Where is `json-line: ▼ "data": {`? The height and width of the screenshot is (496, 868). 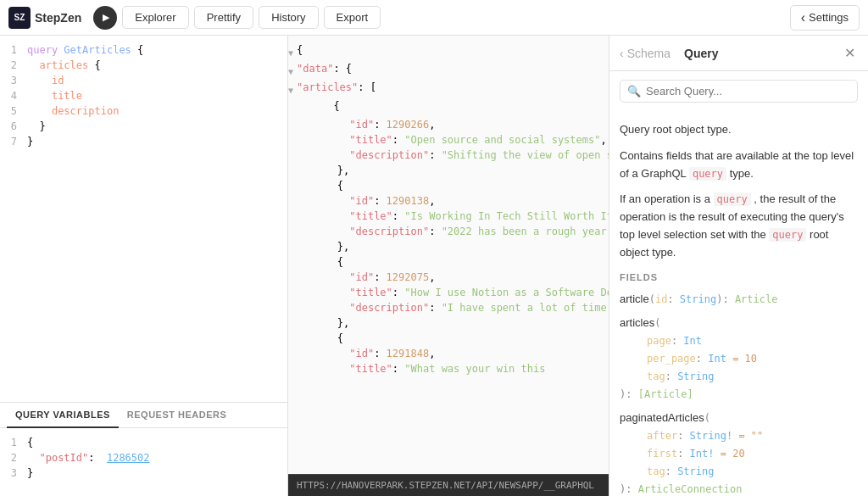
json-line: ▼ "data": { is located at coordinates (448, 70).